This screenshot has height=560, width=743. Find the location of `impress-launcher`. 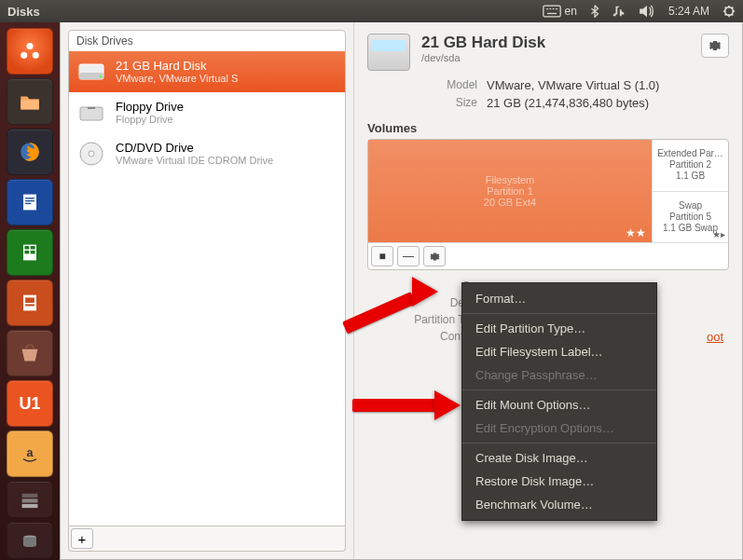

impress-launcher is located at coordinates (30, 303).